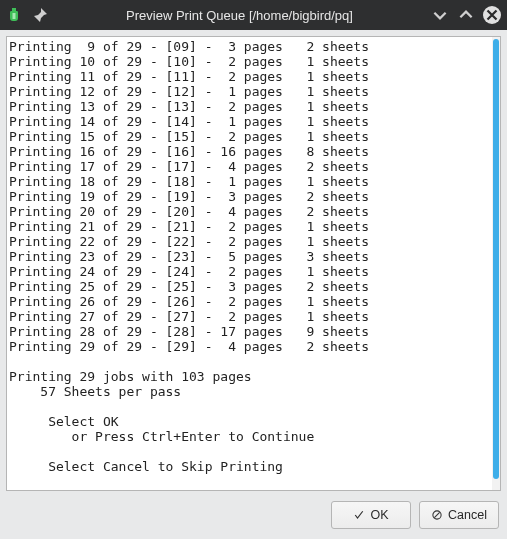 This screenshot has width=507, height=539. What do you see at coordinates (254, 512) in the screenshot?
I see `button-row: OK Cancel` at bounding box center [254, 512].